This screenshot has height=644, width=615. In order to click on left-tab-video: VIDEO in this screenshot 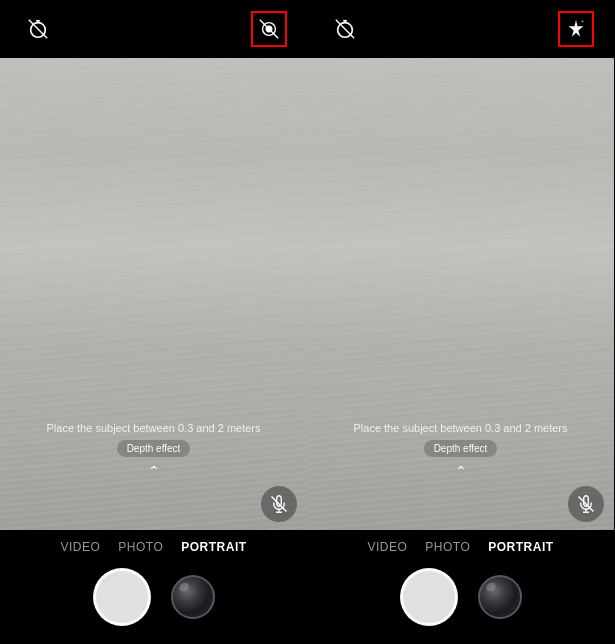, I will do `click(80, 547)`.